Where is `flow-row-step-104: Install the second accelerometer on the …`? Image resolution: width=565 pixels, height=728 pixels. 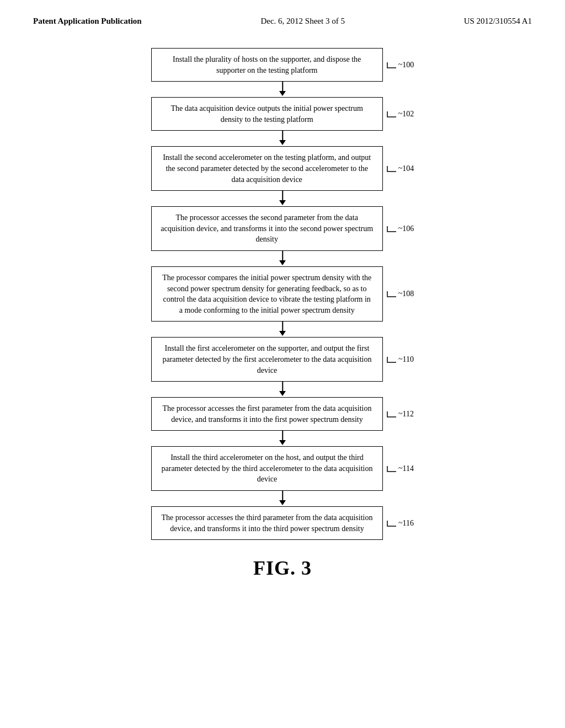
flow-row-step-104: Install the second accelerometer on the … is located at coordinates (282, 169).